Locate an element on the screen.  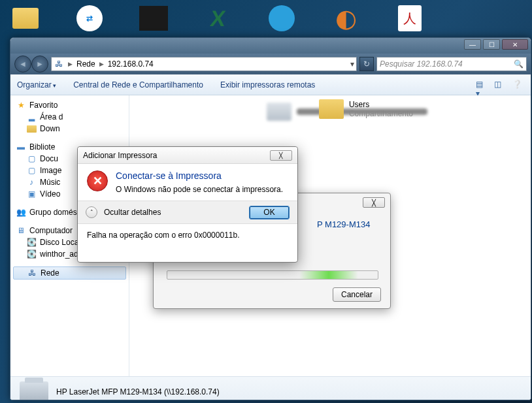
search-placeholder: Pesquisar 192.168.0.74 is located at coordinates (421, 64).